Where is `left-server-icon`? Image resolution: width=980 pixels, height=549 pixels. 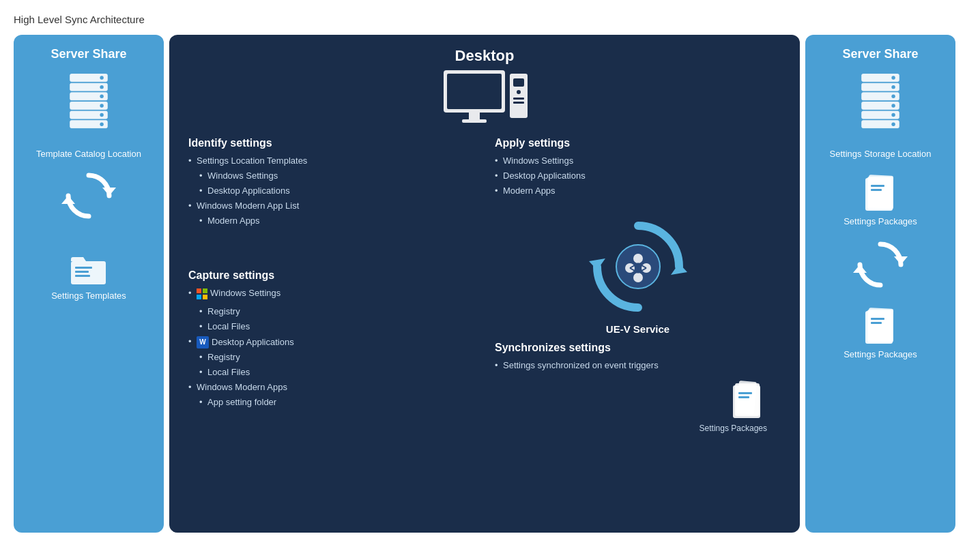
left-server-icon is located at coordinates (89, 105).